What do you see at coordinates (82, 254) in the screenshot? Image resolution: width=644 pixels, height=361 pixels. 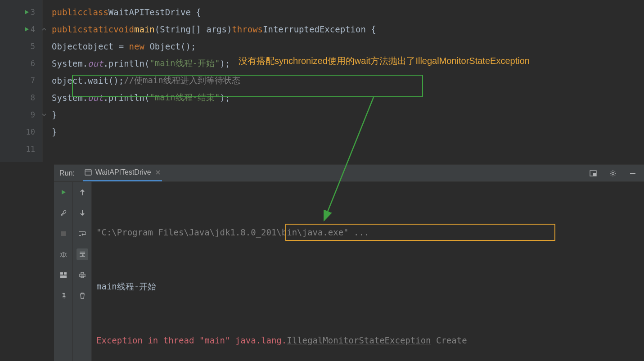 I see `scroll-to-end-icon` at bounding box center [82, 254].